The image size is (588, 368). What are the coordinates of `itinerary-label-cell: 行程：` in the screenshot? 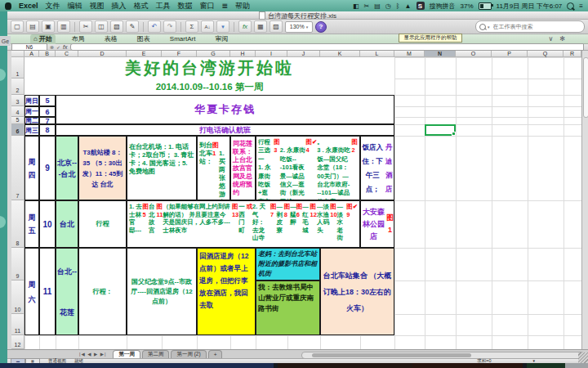 It's located at (103, 291).